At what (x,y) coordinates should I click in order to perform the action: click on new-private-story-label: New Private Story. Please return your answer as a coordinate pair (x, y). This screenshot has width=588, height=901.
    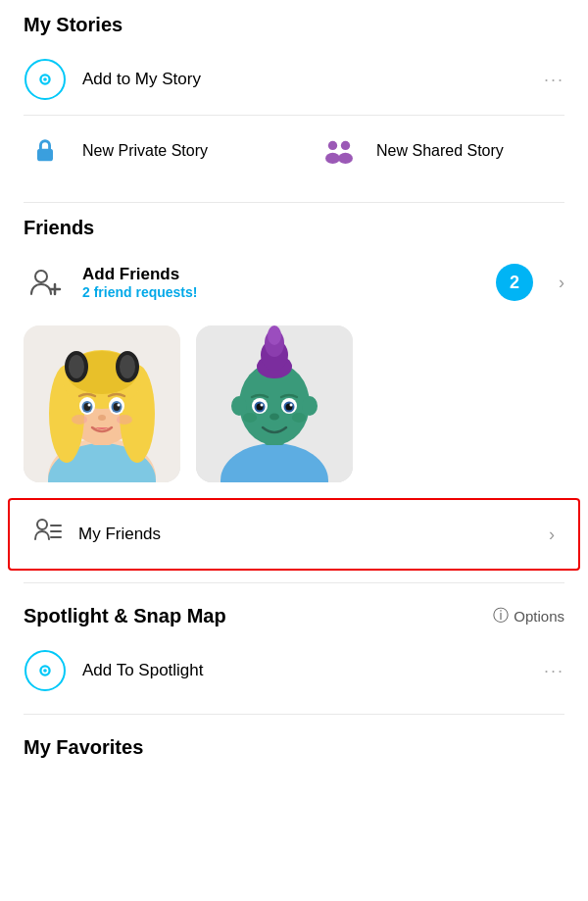
    Looking at the image, I should click on (145, 151).